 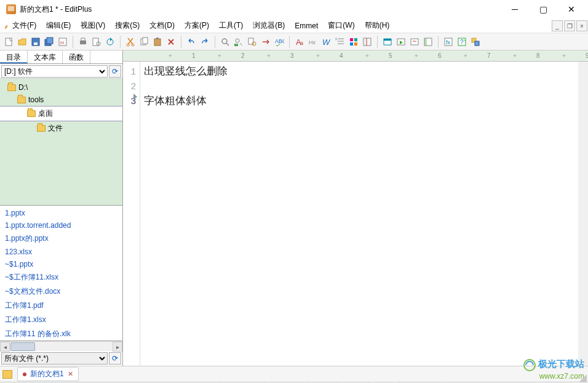 What do you see at coordinates (515, 9) in the screenshot?
I see `minimize-button: ─` at bounding box center [515, 9].